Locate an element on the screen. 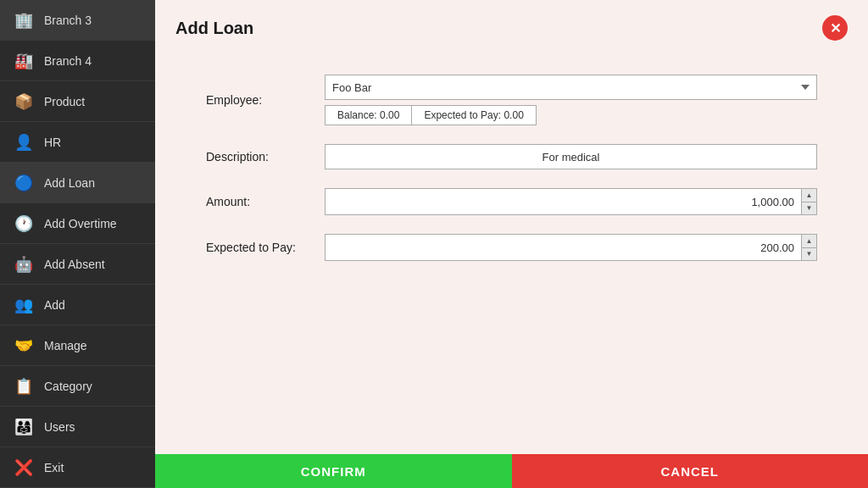 The height and width of the screenshot is (488, 868). sidebar-item-users: 👨‍👩‍👧Users is located at coordinates (78, 427).